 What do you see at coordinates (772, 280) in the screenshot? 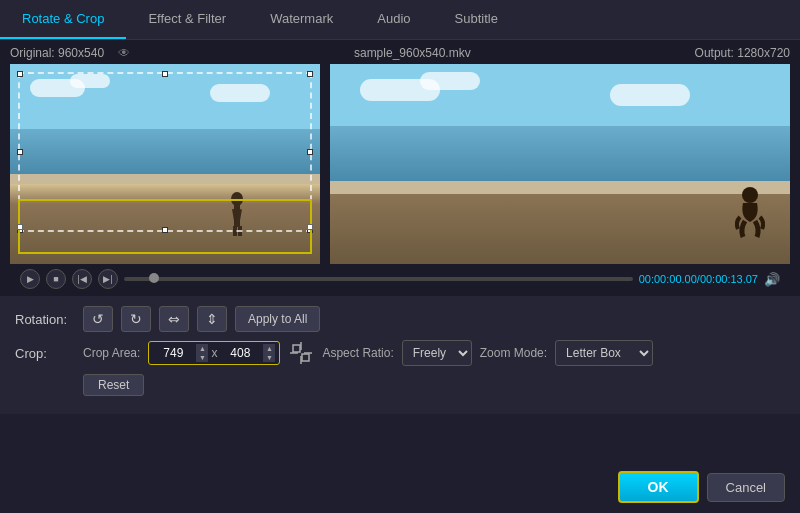
I see `volume-icon: 🔊` at bounding box center [772, 280].